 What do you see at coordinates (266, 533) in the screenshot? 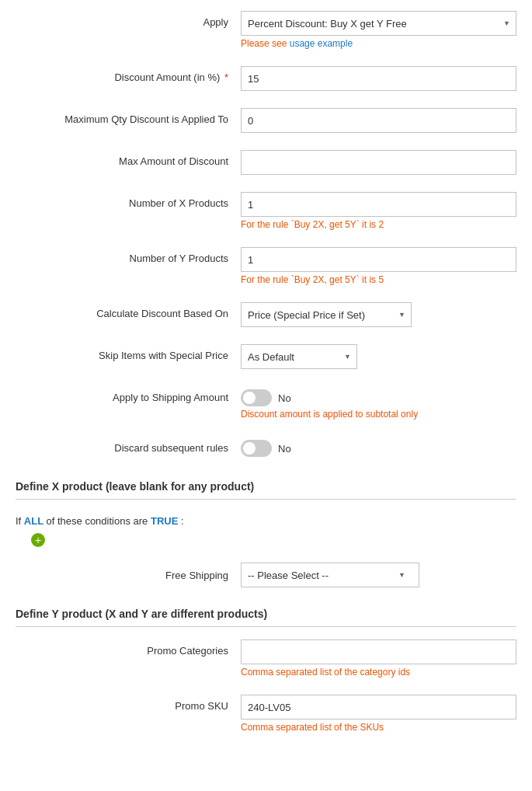
I see `conditions-area: If ALL of these conditions are TRUE : +` at bounding box center [266, 533].